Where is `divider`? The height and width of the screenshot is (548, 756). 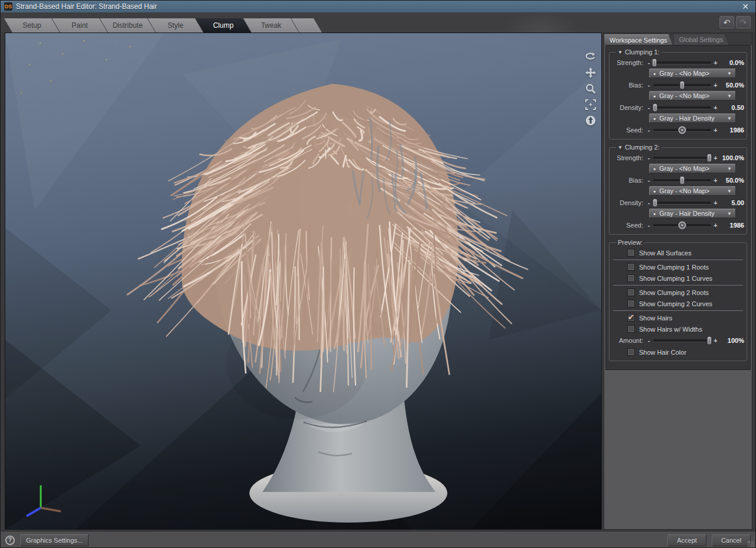
divider is located at coordinates (678, 311).